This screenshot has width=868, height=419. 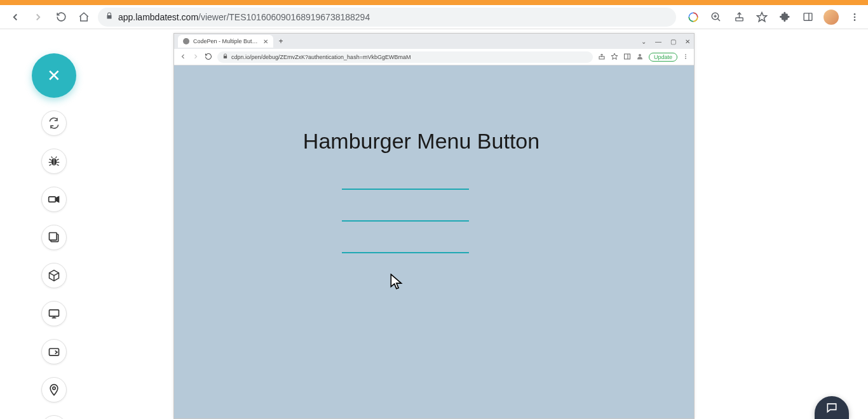 I want to click on minimize-icon: —, so click(x=658, y=42).